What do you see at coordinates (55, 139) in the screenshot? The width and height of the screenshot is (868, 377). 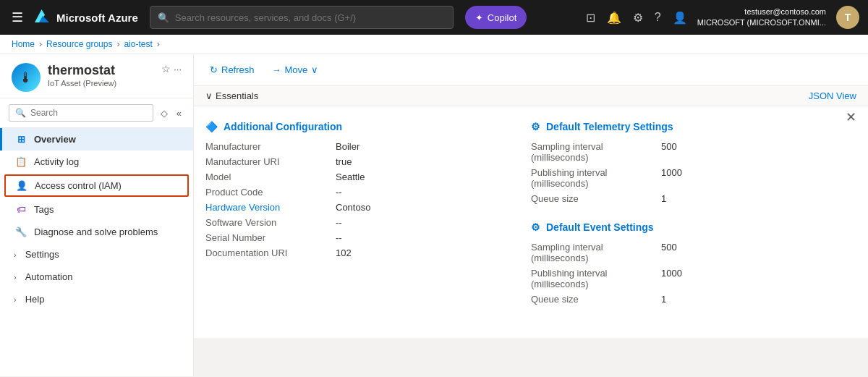 I see `sidebar-item-label: Overview` at bounding box center [55, 139].